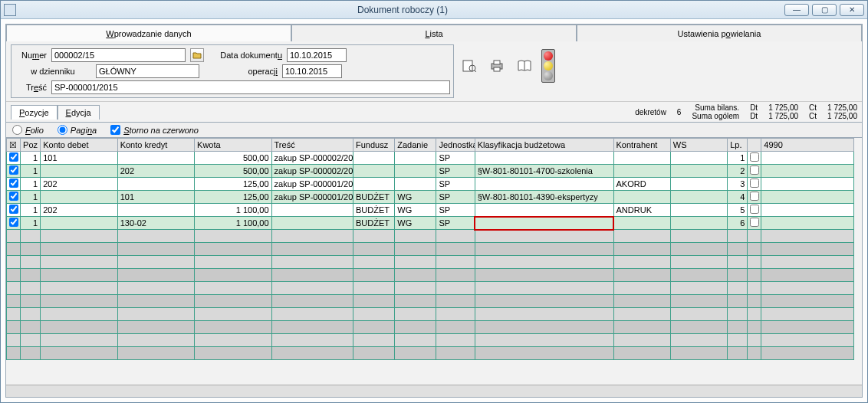 This screenshot has width=868, height=403. I want to click on table-row: 12021 100,00BUDŻETWGSPANDRUK5, so click(431, 210).